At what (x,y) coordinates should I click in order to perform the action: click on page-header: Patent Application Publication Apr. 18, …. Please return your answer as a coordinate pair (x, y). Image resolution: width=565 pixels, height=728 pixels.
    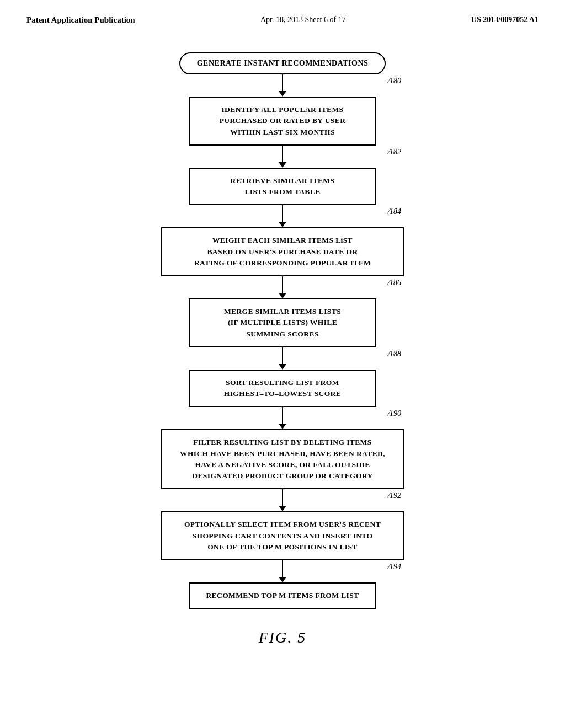
    Looking at the image, I should click on (282, 12).